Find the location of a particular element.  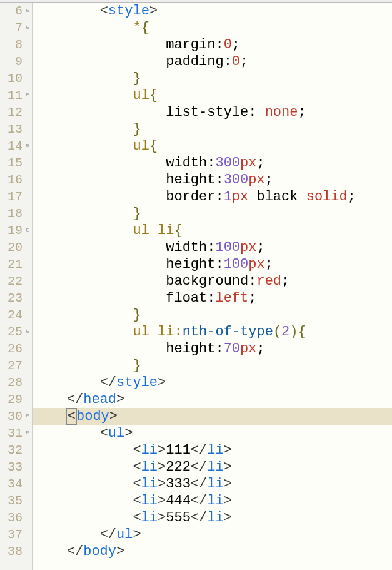

line-number: 6 is located at coordinates (12, 11).